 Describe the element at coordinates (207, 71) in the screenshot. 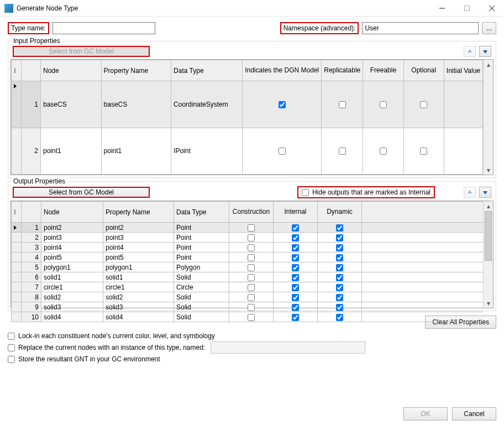

I see `input-col-datatype: Data Type` at that location.